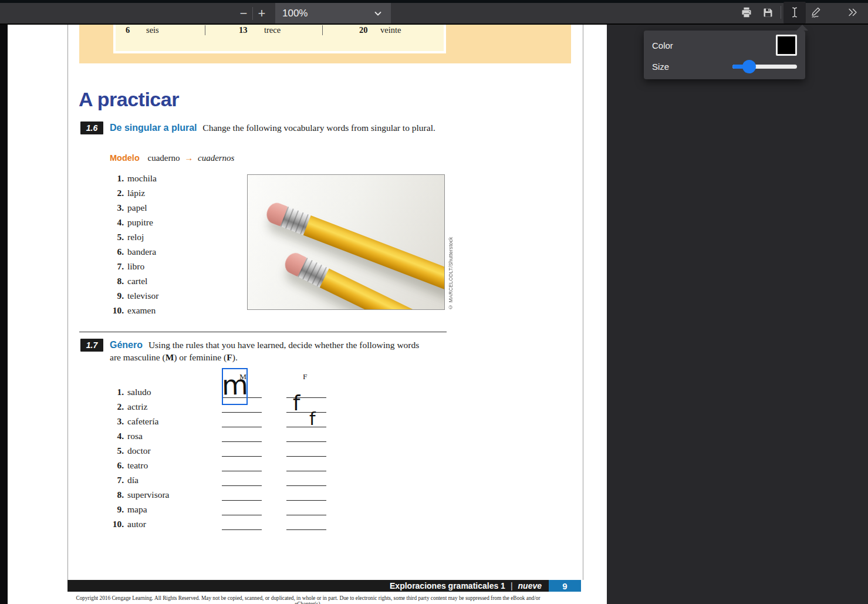 This screenshot has height=604, width=868. Describe the element at coordinates (133, 251) in the screenshot. I see `list-item: 6.bandera` at that location.